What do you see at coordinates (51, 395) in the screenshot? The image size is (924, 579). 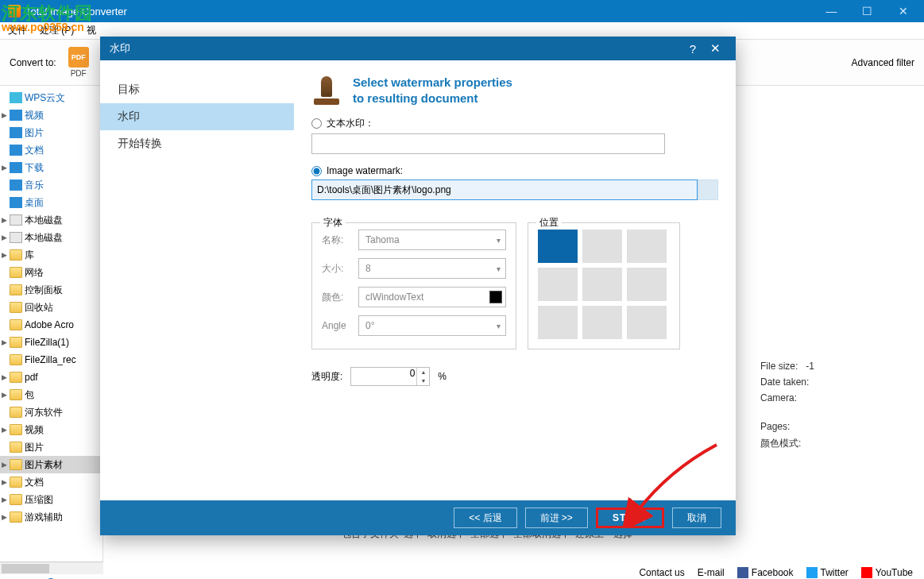 I see `tree-item: ▶包` at bounding box center [51, 395].